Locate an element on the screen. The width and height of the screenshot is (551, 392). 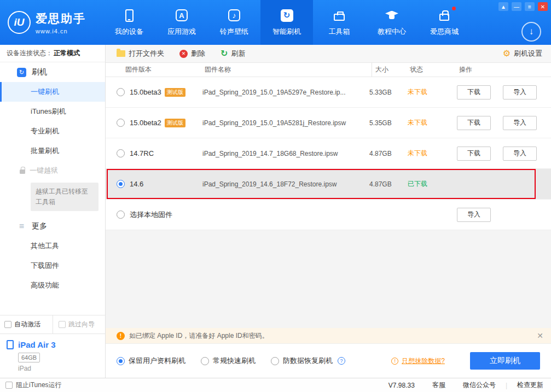
top-bar: iU 爱思助手 www.i4.cn 我的设备 A 应用游戏 ♪ 铃声壁纸 ↻ 智… is located at coordinates (276, 22).